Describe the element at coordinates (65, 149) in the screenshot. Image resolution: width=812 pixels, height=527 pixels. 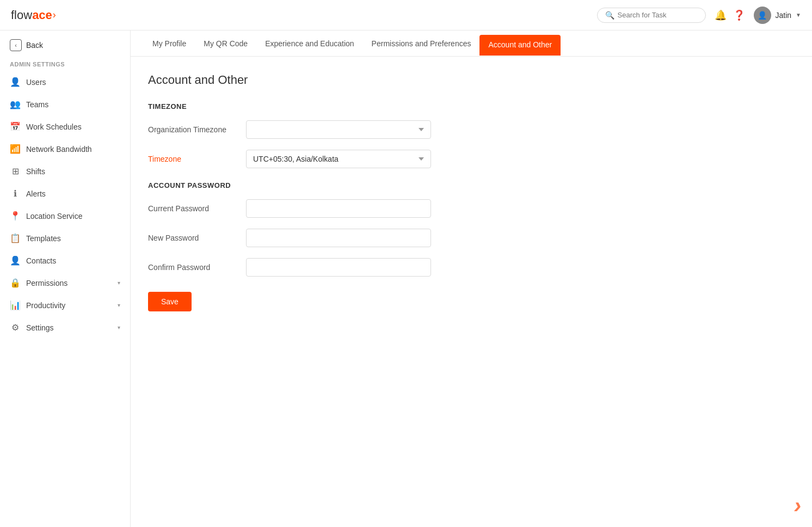
I see `sidebar-item-network-bandwidth: 📶 Network Bandwidth` at that location.